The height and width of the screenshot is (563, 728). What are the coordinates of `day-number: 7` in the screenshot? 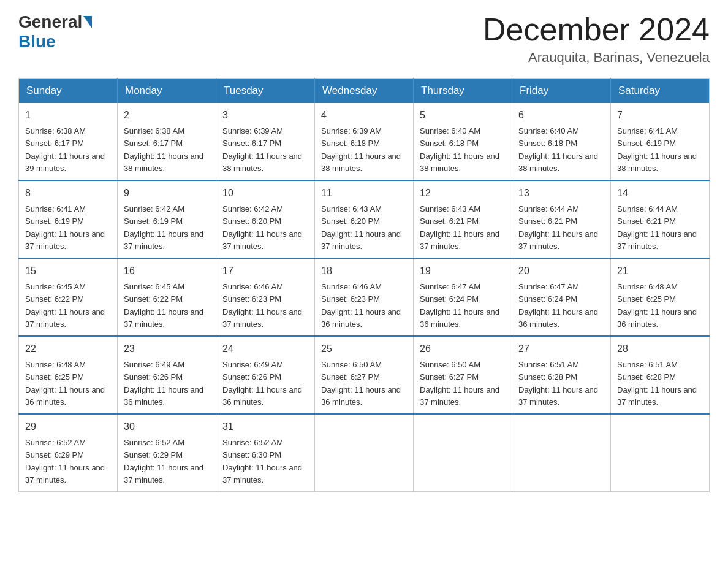 It's located at (660, 115).